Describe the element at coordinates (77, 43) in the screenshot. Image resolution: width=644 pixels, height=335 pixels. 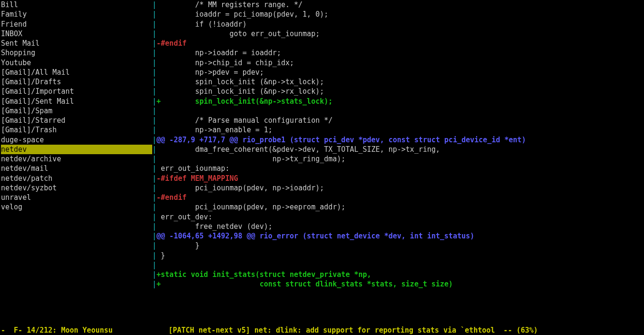
I see `sidebar-item-sent-mail: Sent Mail` at that location.